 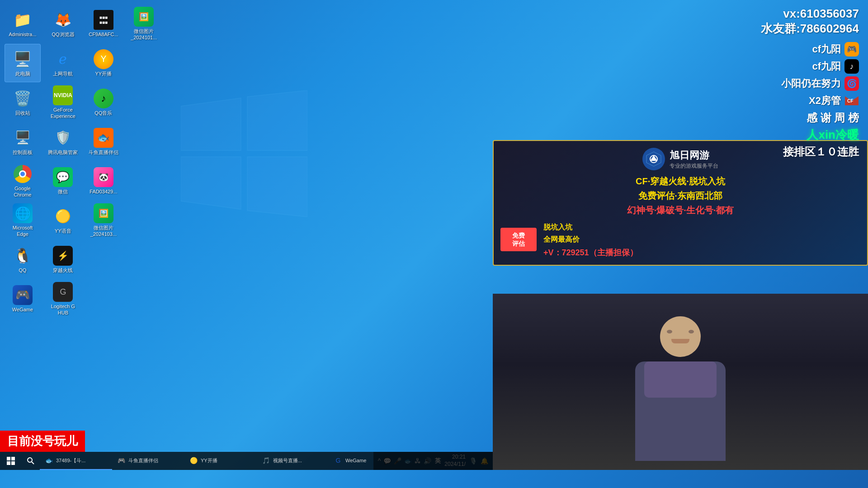 I want to click on desktop-icon-wechat-img1: 🖼️ 微信图片_2024101..., so click(x=144, y=23).